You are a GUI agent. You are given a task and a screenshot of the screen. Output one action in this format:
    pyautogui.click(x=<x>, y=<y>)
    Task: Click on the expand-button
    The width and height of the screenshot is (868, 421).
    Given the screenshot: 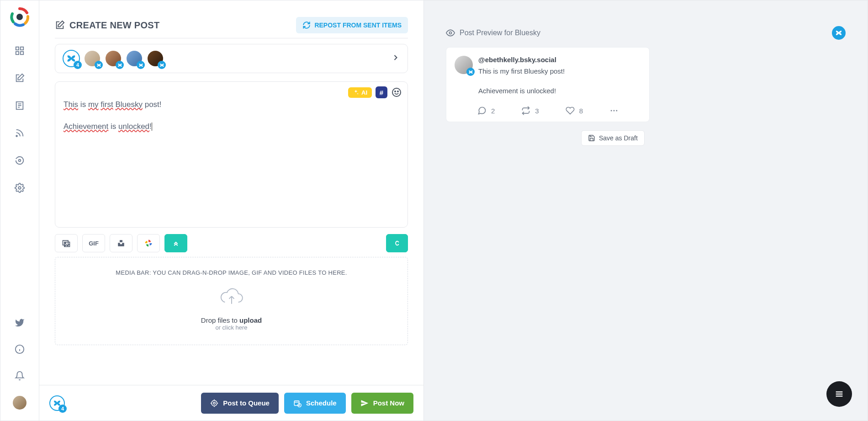 What is the action you would take?
    pyautogui.click(x=176, y=243)
    